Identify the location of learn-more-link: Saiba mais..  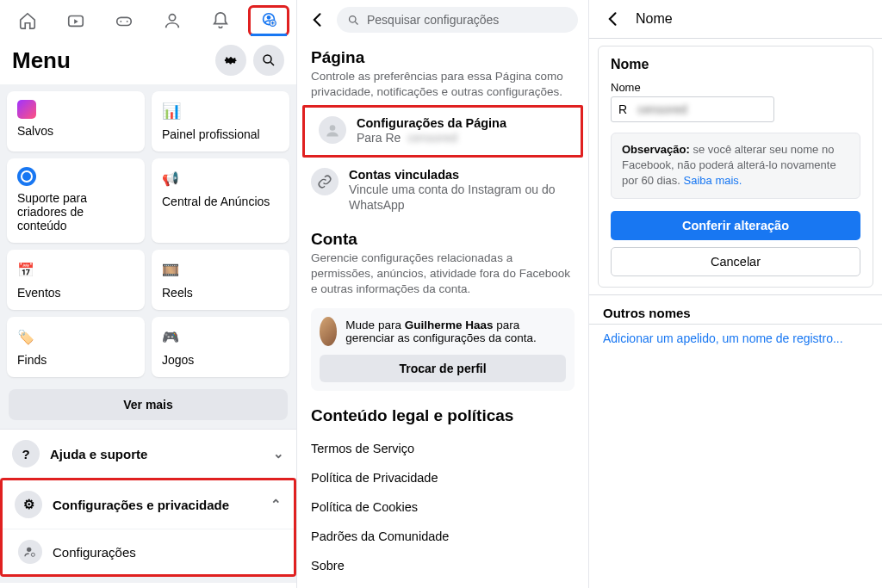
(713, 181).